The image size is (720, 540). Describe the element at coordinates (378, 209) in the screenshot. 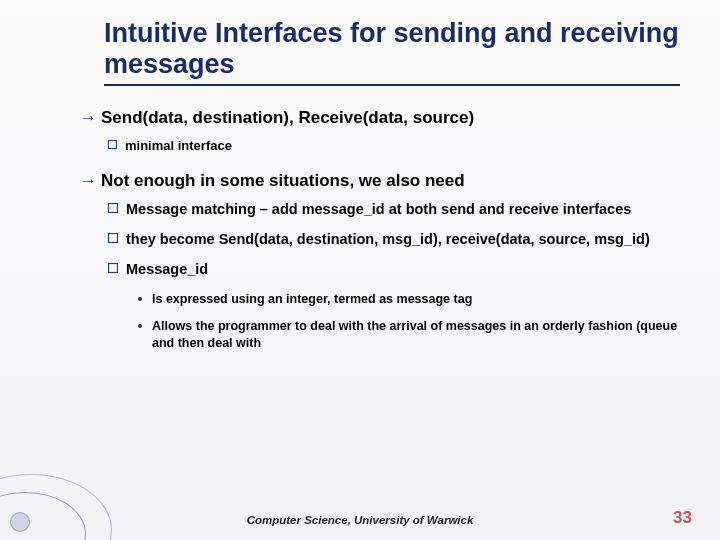

I see `bullet-text: Message matching – add message_id at bot…` at that location.